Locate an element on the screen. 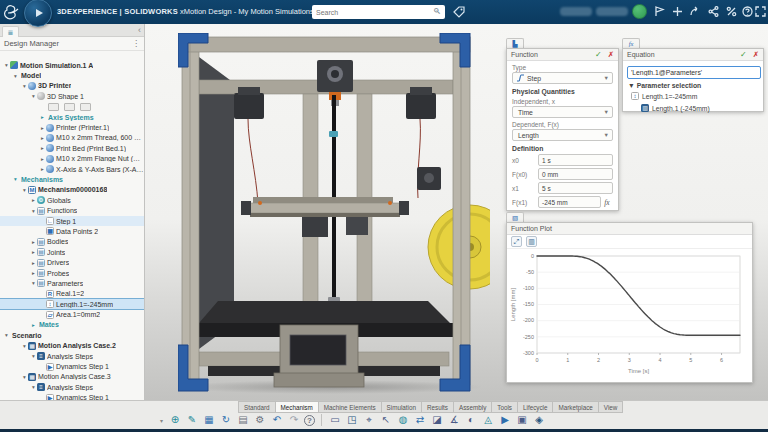  tree-item-area-1-0mm2: ▱Area.1=0mm2 is located at coordinates (72, 314).